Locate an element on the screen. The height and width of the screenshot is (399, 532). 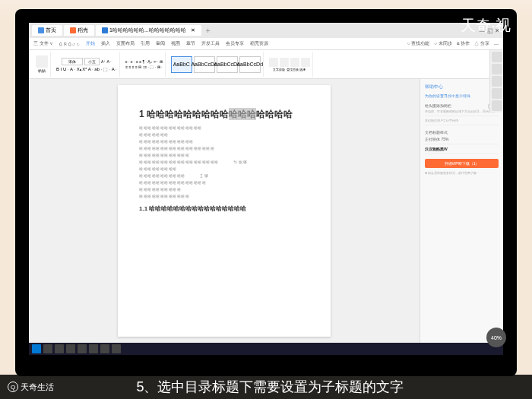
menu-chapter: 章节 is located at coordinates (191, 44).